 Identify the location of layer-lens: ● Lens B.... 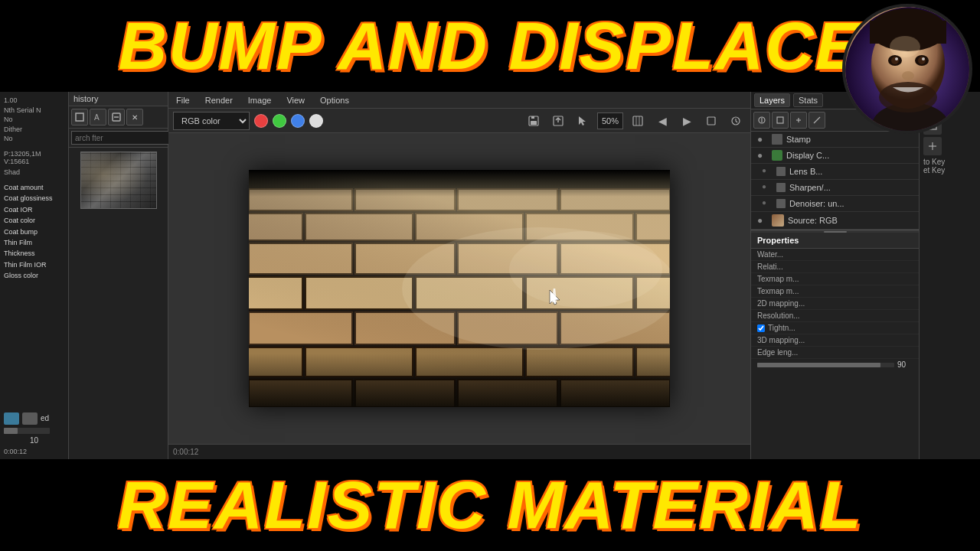
(835, 171).